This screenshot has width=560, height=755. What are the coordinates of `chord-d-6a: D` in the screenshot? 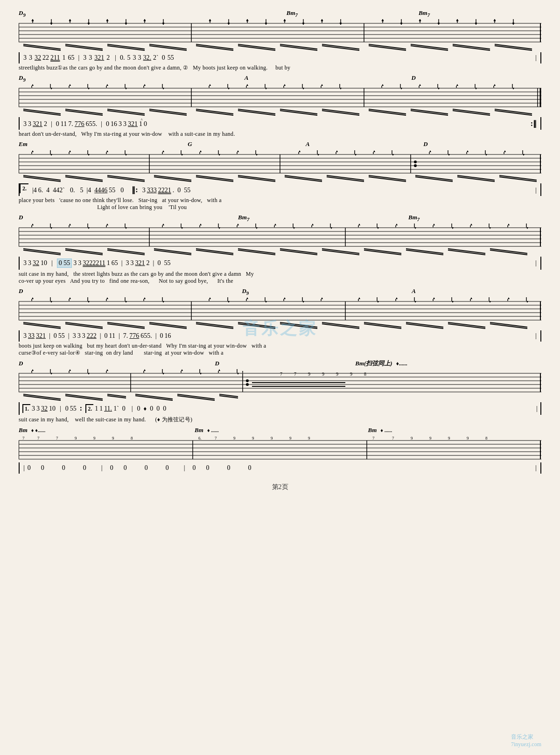 It's located at (21, 364).